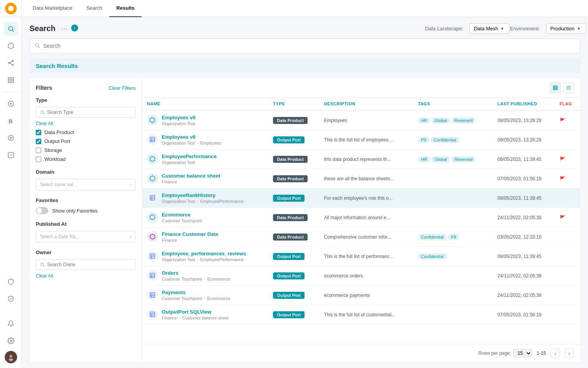 The width and height of the screenshot is (588, 368). What do you see at coordinates (42, 211) in the screenshot?
I see `favorites-toggle` at bounding box center [42, 211].